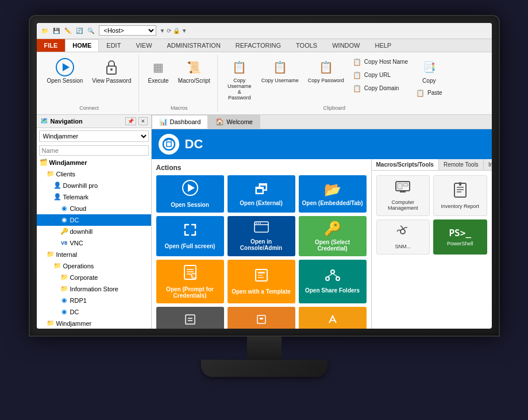 This screenshot has height=420, width=528. What do you see at coordinates (460, 237) in the screenshot?
I see `tool-powershell: PS>_ PowerShell` at bounding box center [460, 237].